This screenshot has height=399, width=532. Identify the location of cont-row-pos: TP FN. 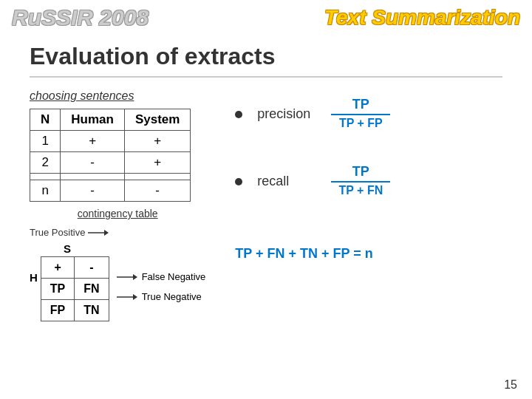
(75, 290).